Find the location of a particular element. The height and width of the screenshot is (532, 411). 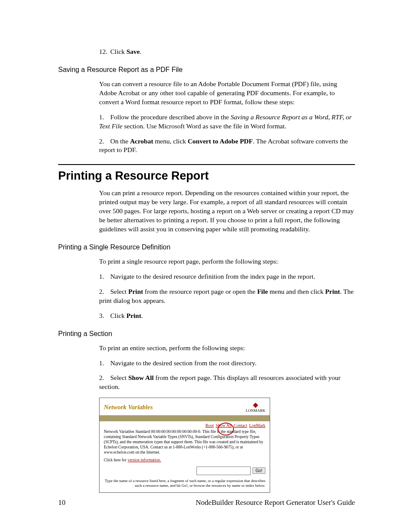

step-text-bold: Save is located at coordinates (133, 52).